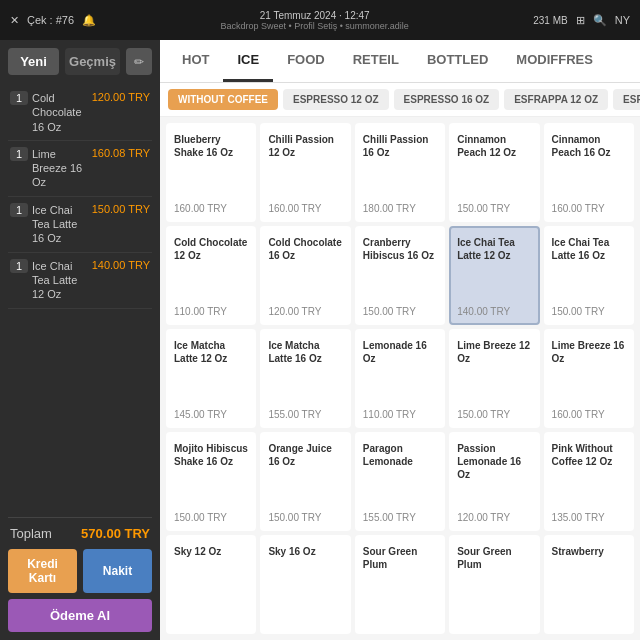 This screenshot has height=640, width=640. What do you see at coordinates (556, 100) in the screenshot?
I see `sub-tab-esfrappa-12-oz: ESFRAPPA 12 OZ` at bounding box center [556, 100].